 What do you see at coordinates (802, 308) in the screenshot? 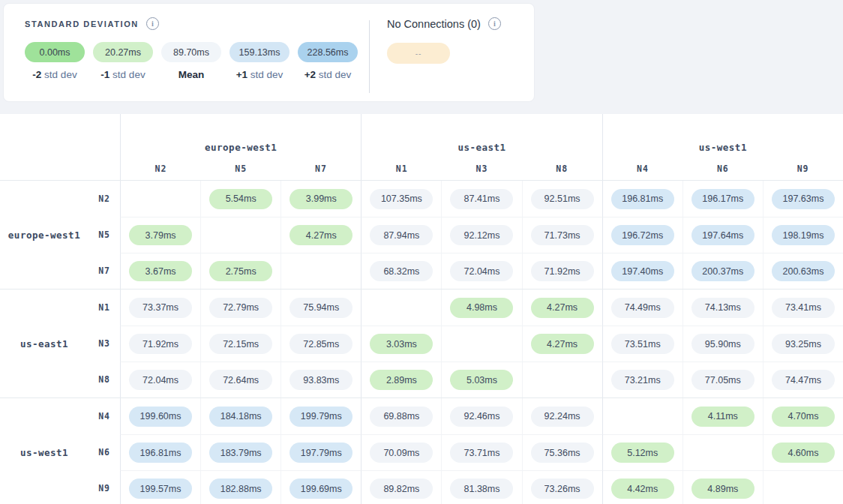
I see `latency-cell: 73.41ms` at bounding box center [802, 308].